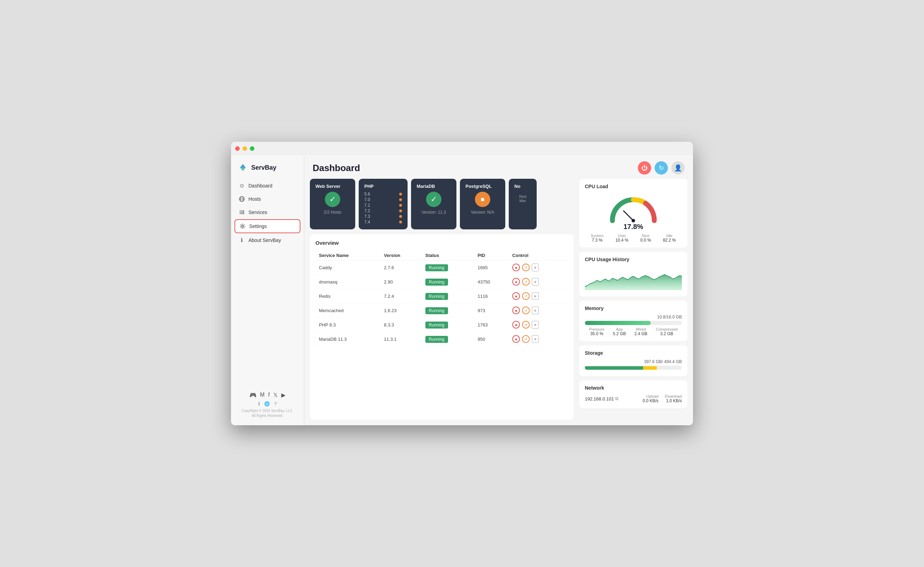  Describe the element at coordinates (328, 186) in the screenshot. I see `webserver-title: Web Server` at that location.